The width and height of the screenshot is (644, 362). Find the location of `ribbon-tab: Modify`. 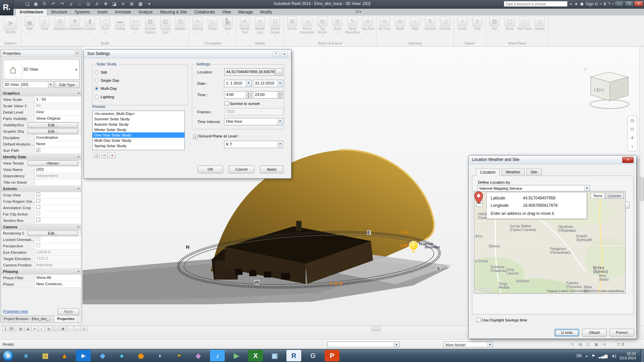

ribbon-tab: Modify is located at coordinates (266, 12).